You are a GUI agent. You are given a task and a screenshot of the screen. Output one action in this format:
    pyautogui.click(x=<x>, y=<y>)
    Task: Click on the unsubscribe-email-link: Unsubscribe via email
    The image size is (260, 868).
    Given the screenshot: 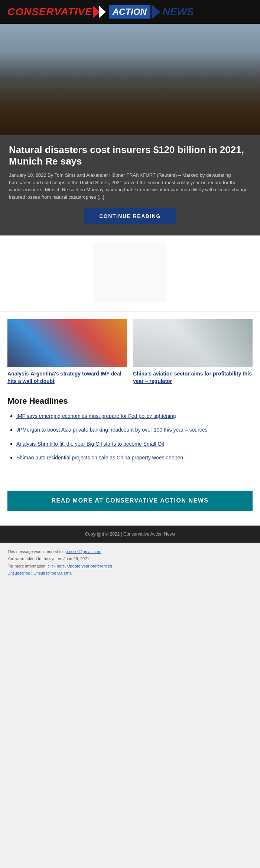 What is the action you would take?
    pyautogui.click(x=53, y=573)
    